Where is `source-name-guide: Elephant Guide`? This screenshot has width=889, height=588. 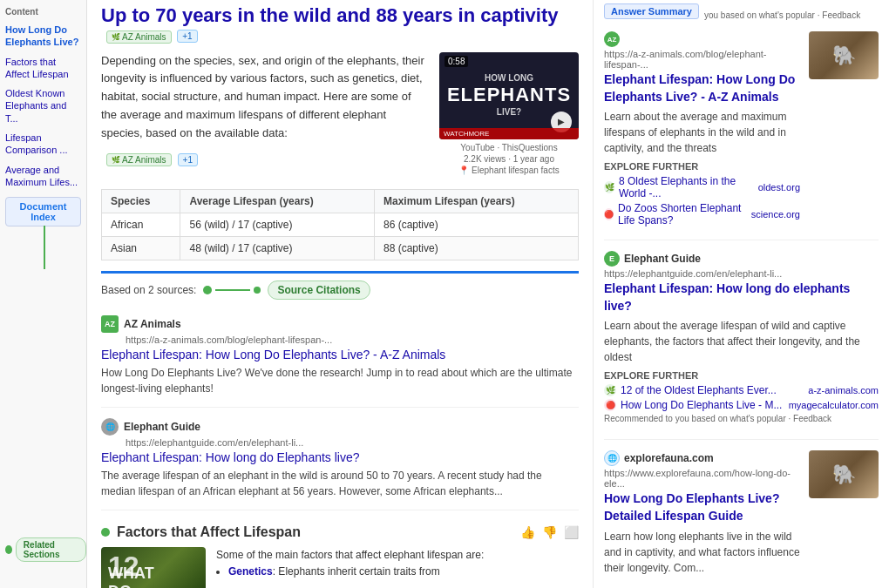 source-name-guide: Elephant Guide is located at coordinates (162, 427).